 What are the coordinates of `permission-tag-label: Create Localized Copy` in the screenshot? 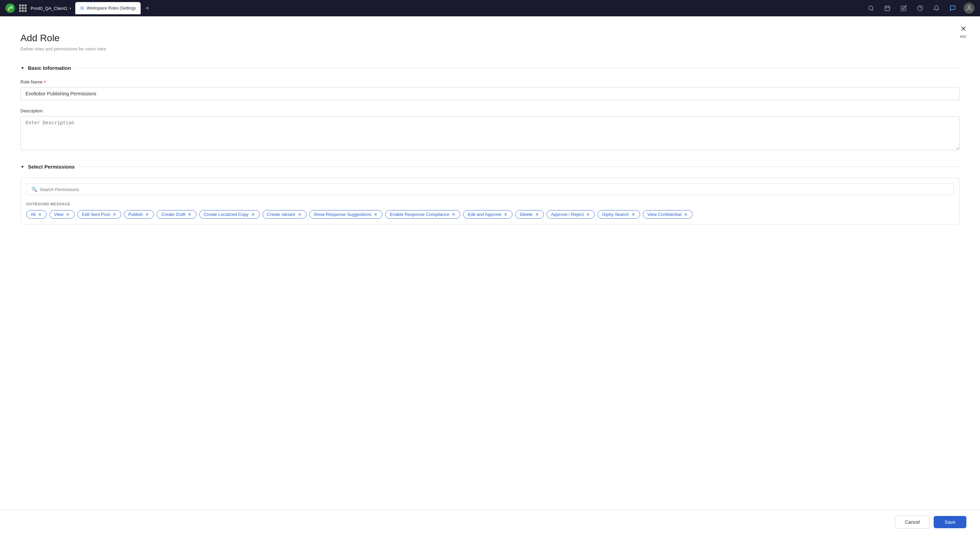 It's located at (226, 215).